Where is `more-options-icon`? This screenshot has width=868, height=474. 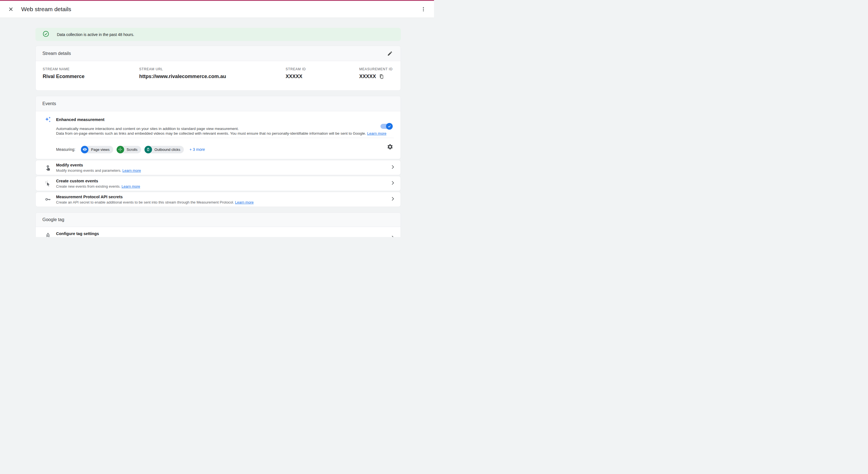 more-options-icon is located at coordinates (423, 9).